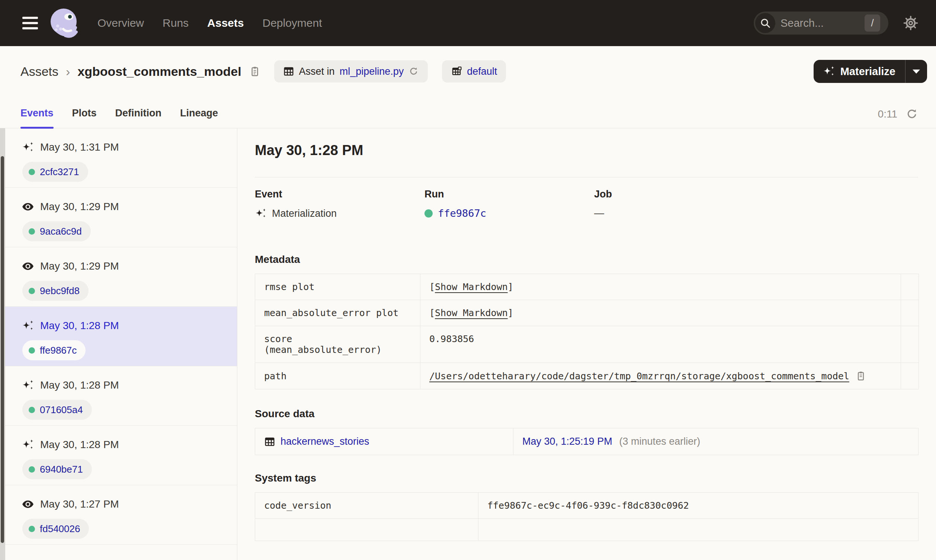 The width and height of the screenshot is (936, 560). I want to click on source-relative-time: (3 minutes earlier), so click(660, 442).